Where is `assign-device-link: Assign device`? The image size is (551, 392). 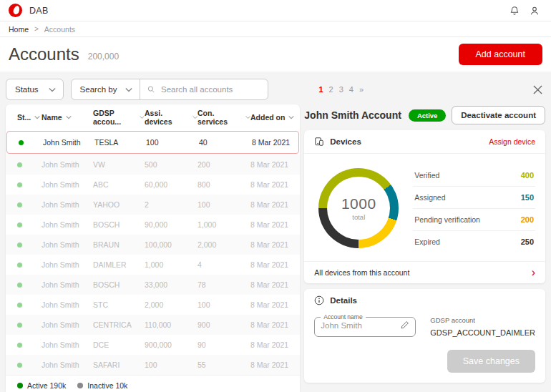 assign-device-link: Assign device is located at coordinates (512, 142).